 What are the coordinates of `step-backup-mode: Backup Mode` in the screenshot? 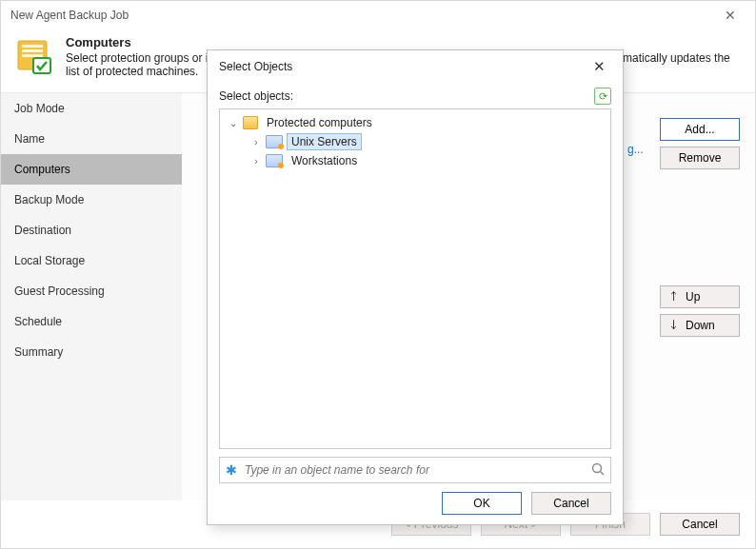 It's located at (91, 200).